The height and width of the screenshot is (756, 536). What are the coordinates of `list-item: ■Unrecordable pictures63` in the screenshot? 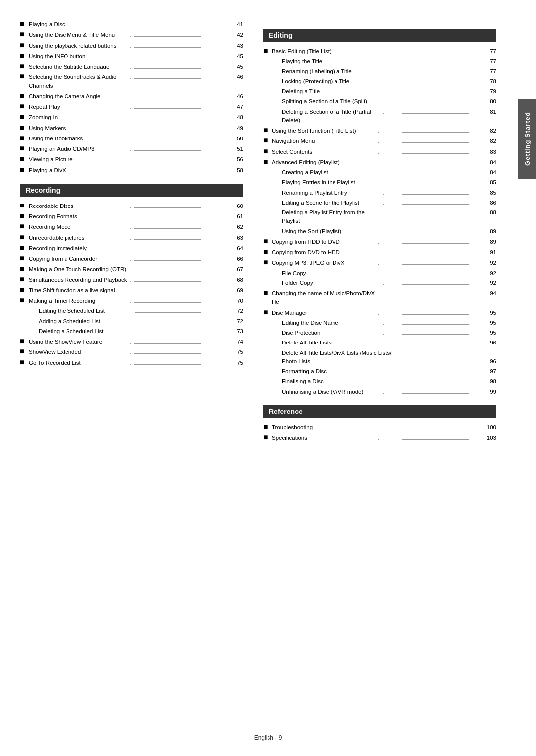 It's located at (132, 238).